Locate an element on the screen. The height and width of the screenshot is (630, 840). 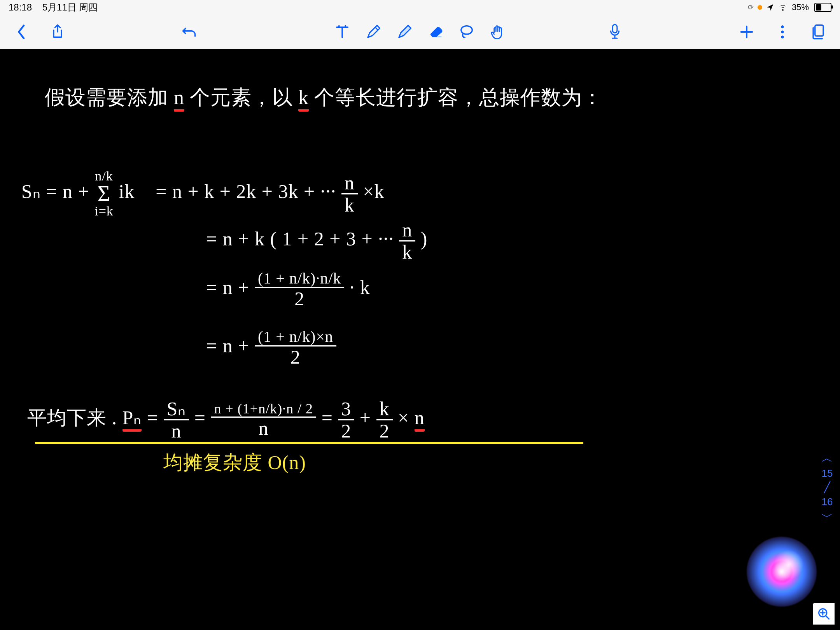
text: ik is located at coordinates (127, 191).